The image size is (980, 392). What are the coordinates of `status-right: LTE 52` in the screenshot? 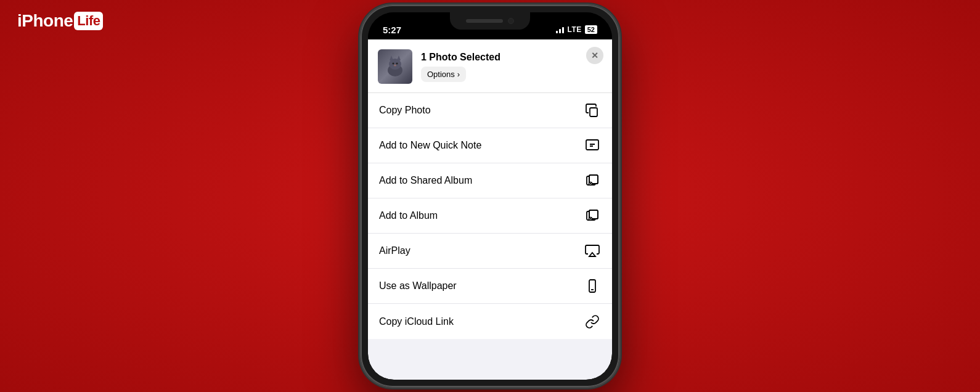 It's located at (577, 30).